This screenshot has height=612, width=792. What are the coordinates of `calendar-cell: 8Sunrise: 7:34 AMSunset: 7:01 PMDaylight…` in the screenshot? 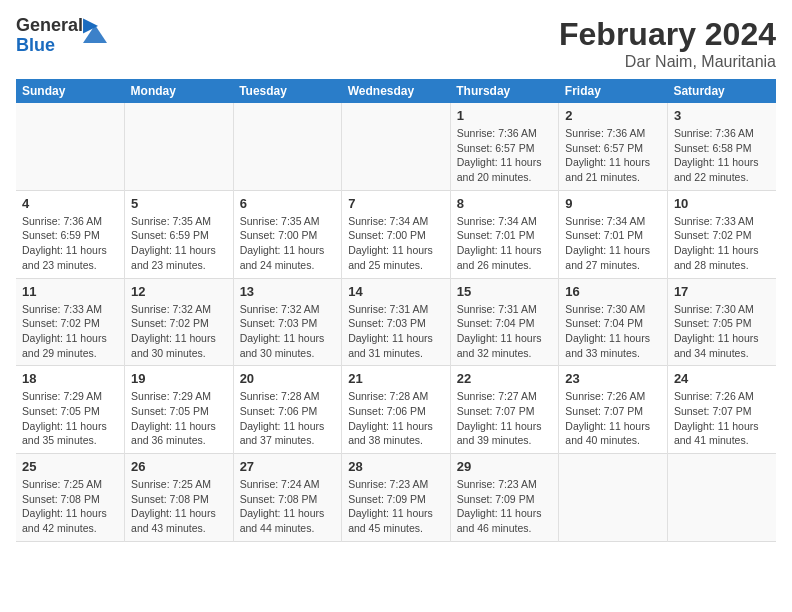 It's located at (504, 234).